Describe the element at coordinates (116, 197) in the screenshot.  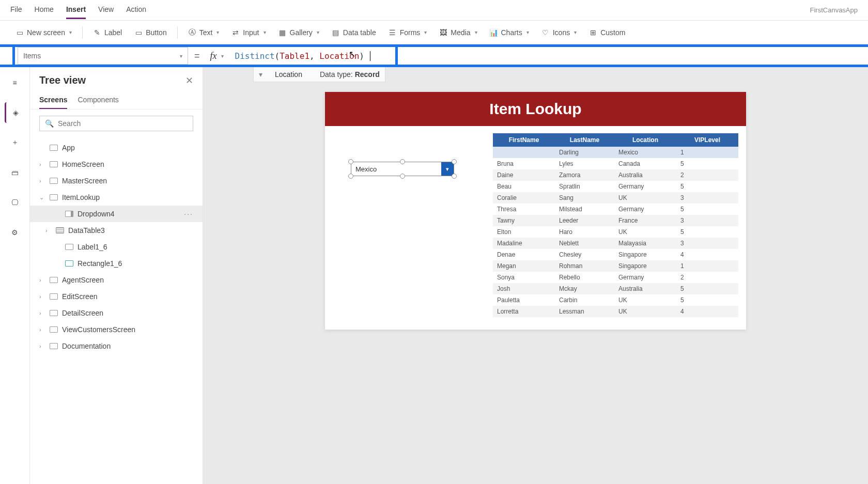
I see `tree-item-itemlookup: ⌄ ItemLookup` at that location.